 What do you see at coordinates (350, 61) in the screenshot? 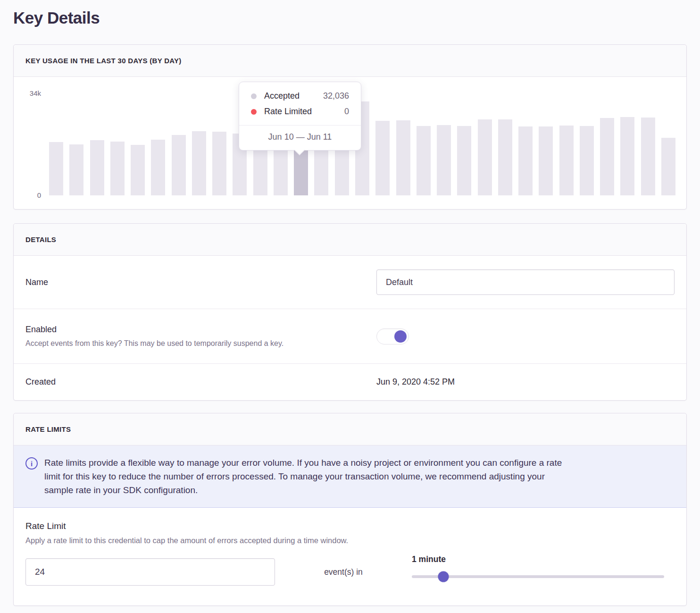
I see `usage-panel-header: KEY USAGE IN THE LAST 30 DAYS (BY DAY)` at bounding box center [350, 61].